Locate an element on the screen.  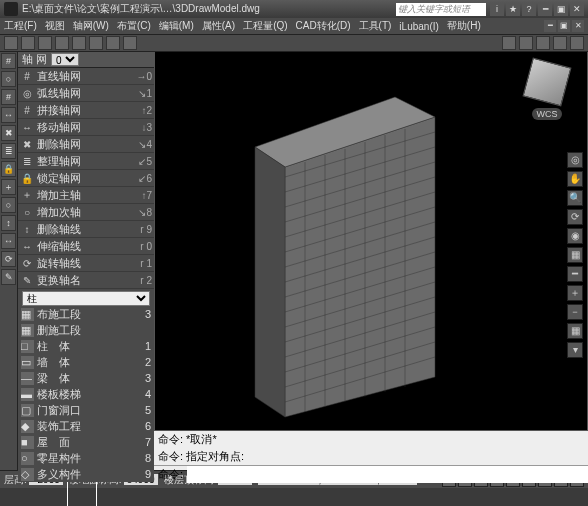
axis-tool-row: #拼接轴网↑2 is located at coordinates (86, 110).